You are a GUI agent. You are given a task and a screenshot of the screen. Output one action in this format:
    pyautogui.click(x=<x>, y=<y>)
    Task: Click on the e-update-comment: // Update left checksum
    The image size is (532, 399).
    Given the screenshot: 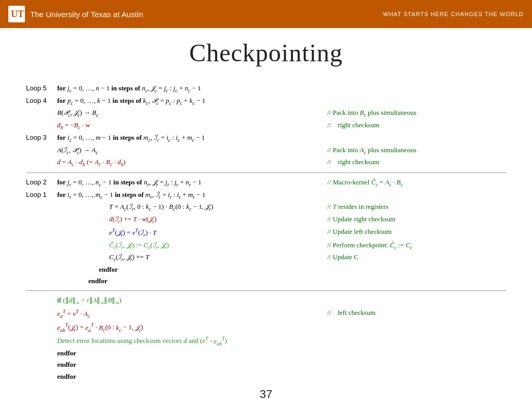 What is the action you would take?
    pyautogui.click(x=417, y=233)
    